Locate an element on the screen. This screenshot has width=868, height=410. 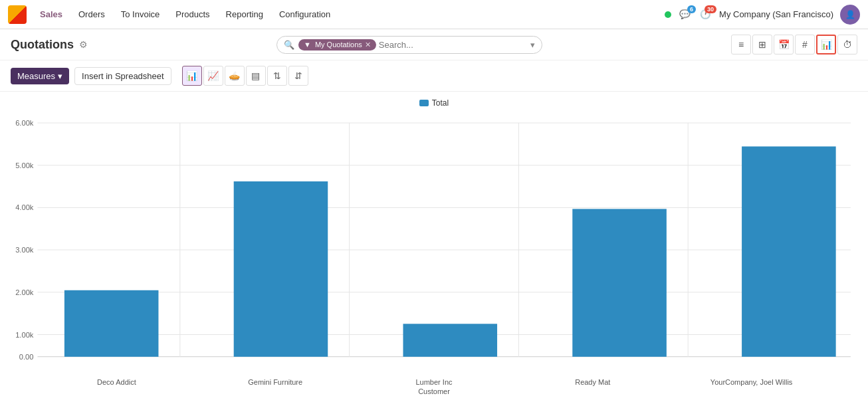
sort-desc-button: ⇵ is located at coordinates (298, 76).